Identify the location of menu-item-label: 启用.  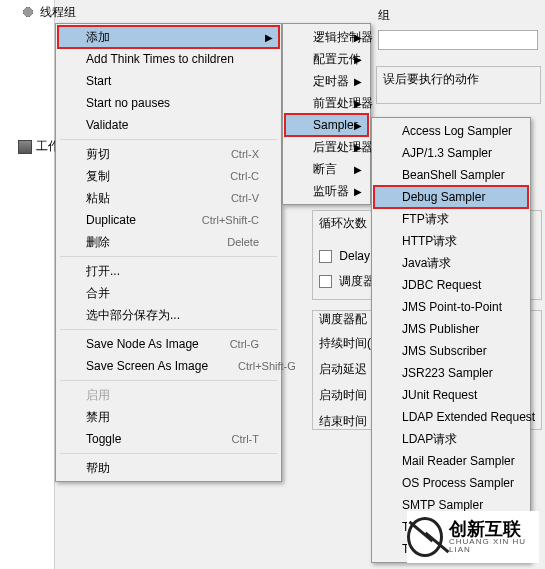
(172, 396).